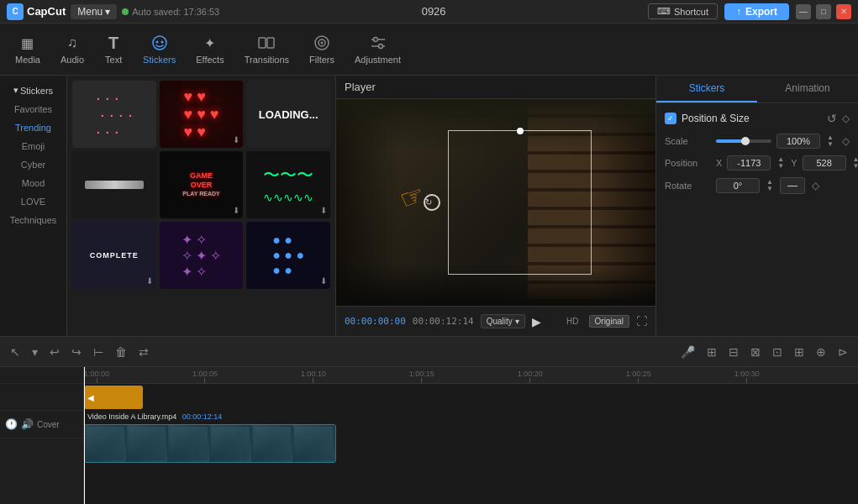  Describe the element at coordinates (236, 139) in the screenshot. I see `download-icon: ⬇` at that location.